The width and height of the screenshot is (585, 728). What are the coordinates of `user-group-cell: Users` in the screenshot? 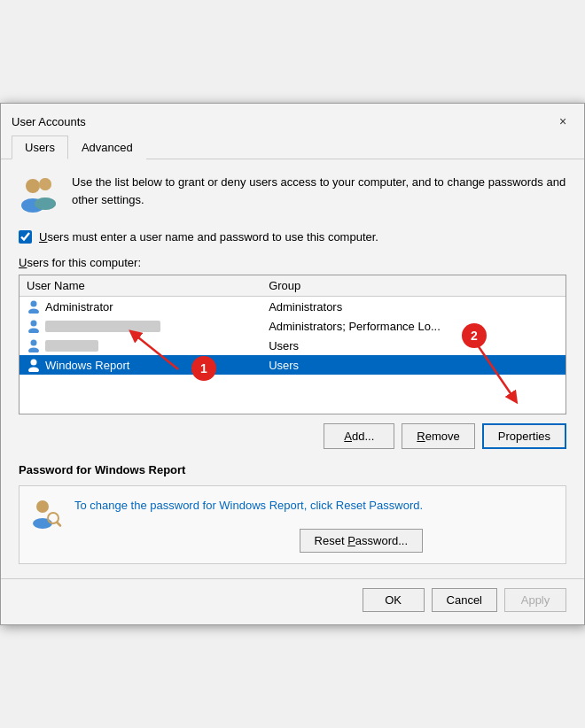 It's located at (413, 345).